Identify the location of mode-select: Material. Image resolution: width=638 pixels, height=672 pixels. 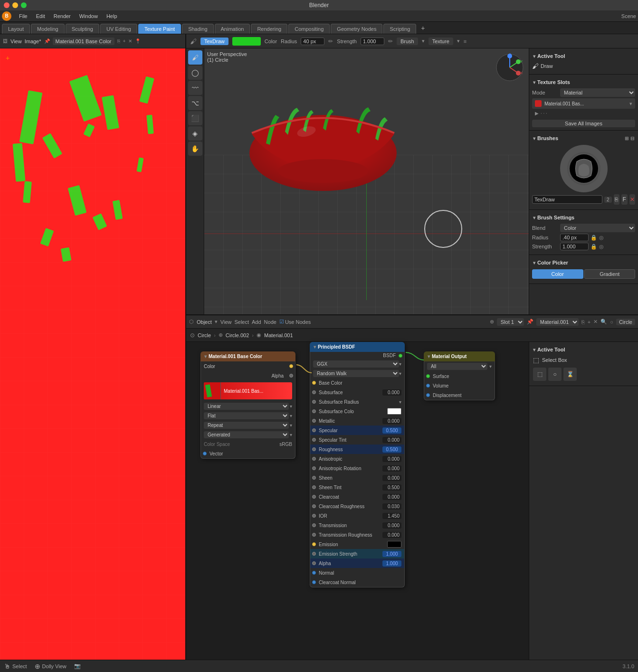
(598, 93).